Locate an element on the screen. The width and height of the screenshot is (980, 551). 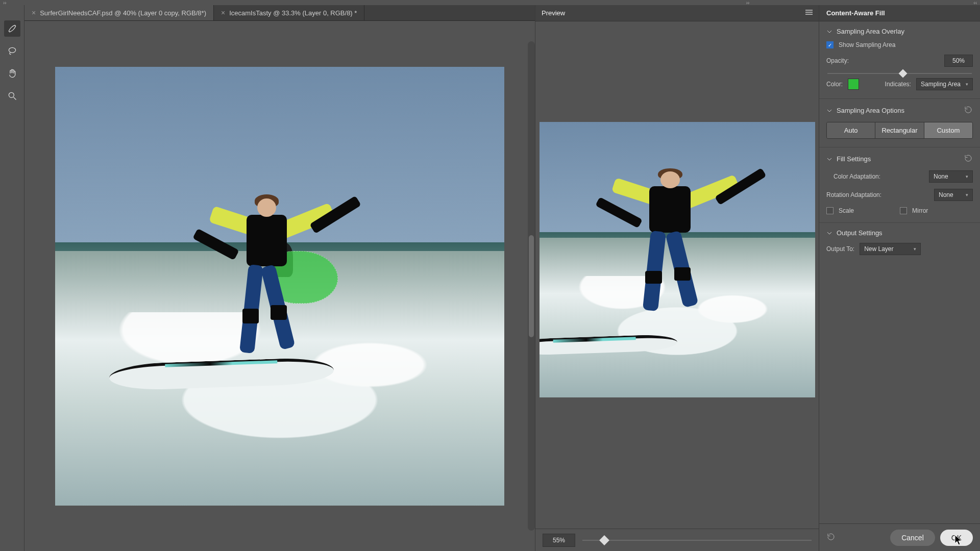
document-tab-0: × SurferGirlNeedsCAF.psd @ 40% (Layer 0 … is located at coordinates (119, 13).